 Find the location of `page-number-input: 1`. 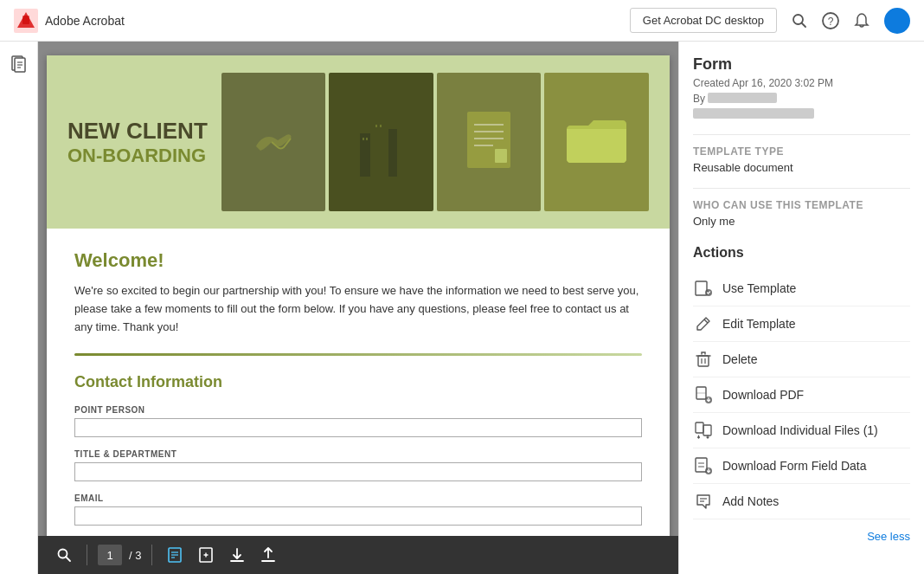

page-number-input: 1 is located at coordinates (110, 555).